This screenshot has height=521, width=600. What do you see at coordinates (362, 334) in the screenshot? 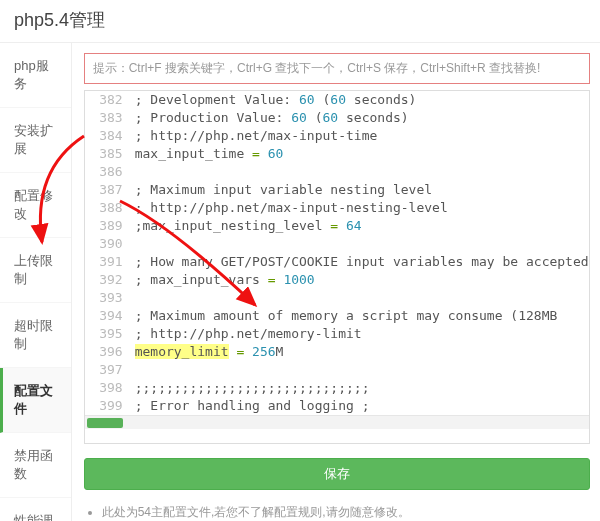
I see `code-text: ; http://php.net/memory-limit` at bounding box center [362, 334].